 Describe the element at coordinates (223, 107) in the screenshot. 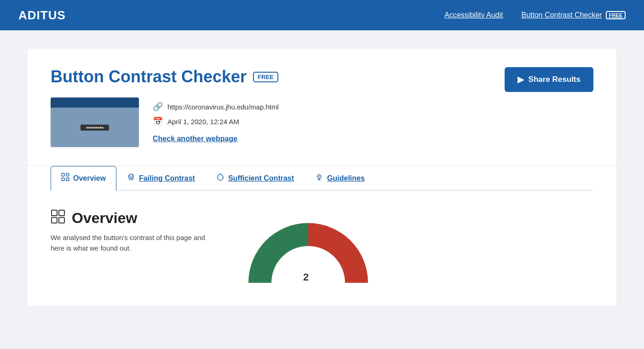

I see `webpage-url: https://coronavirus.jhu.edu/map.html` at that location.